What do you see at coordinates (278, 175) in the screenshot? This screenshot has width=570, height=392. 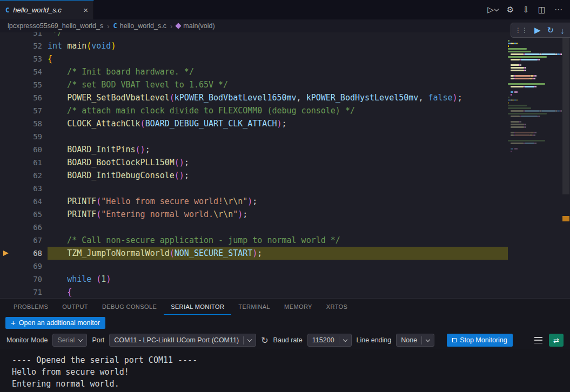 I see `code-line: BOARD_InitDebugConsole();` at bounding box center [278, 175].